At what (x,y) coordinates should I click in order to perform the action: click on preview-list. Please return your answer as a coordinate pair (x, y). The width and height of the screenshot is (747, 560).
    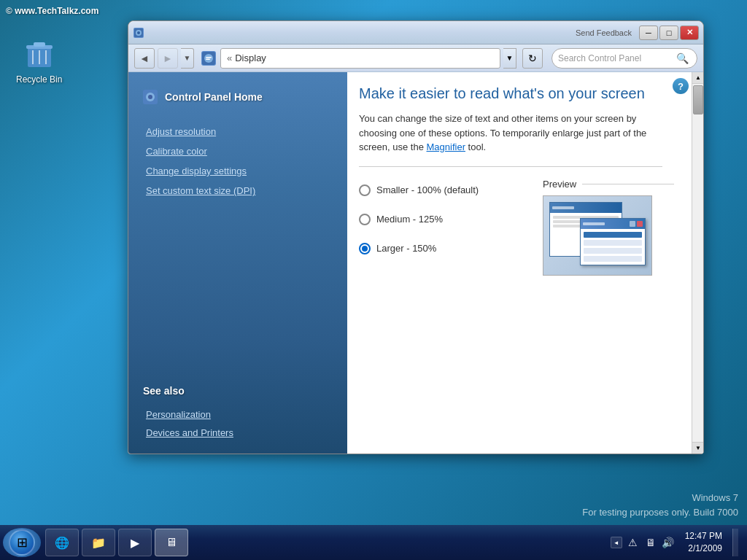
    Looking at the image, I should click on (613, 246).